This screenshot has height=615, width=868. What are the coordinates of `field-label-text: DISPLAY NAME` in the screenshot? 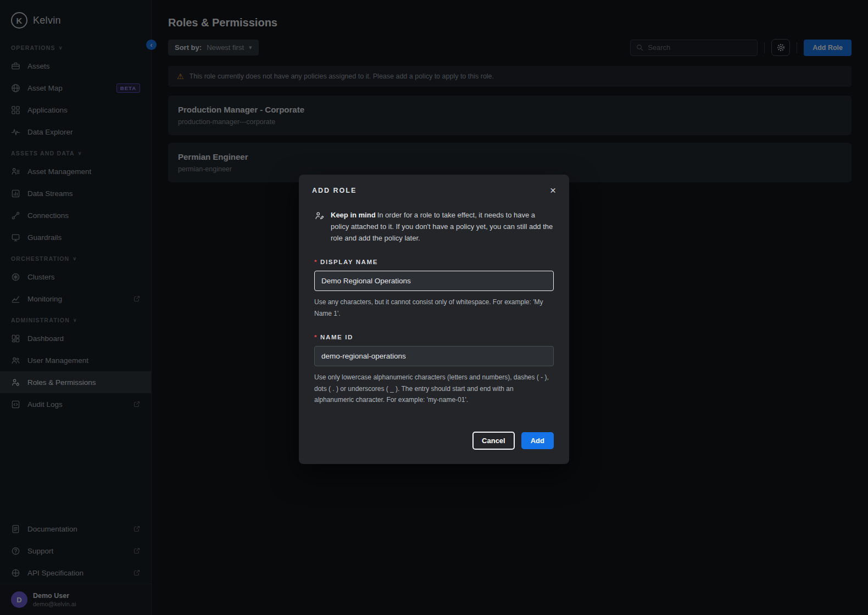 It's located at (349, 262).